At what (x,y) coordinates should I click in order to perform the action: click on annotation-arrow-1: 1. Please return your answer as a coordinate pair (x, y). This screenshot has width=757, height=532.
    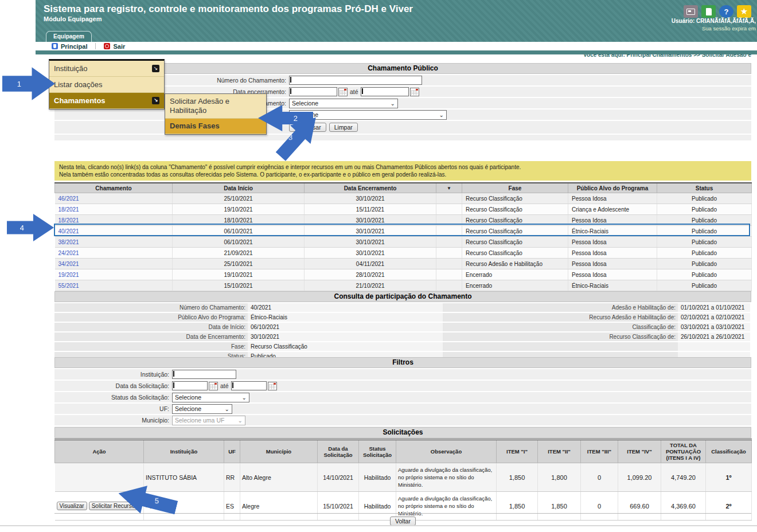
    Looking at the image, I should click on (29, 84).